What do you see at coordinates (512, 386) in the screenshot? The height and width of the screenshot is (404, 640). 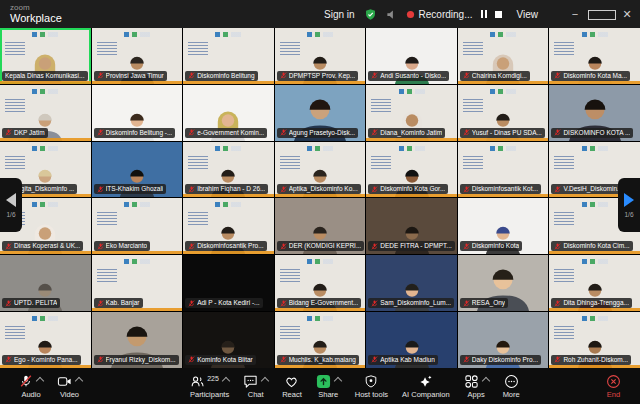 I see `more-button: More` at bounding box center [512, 386].